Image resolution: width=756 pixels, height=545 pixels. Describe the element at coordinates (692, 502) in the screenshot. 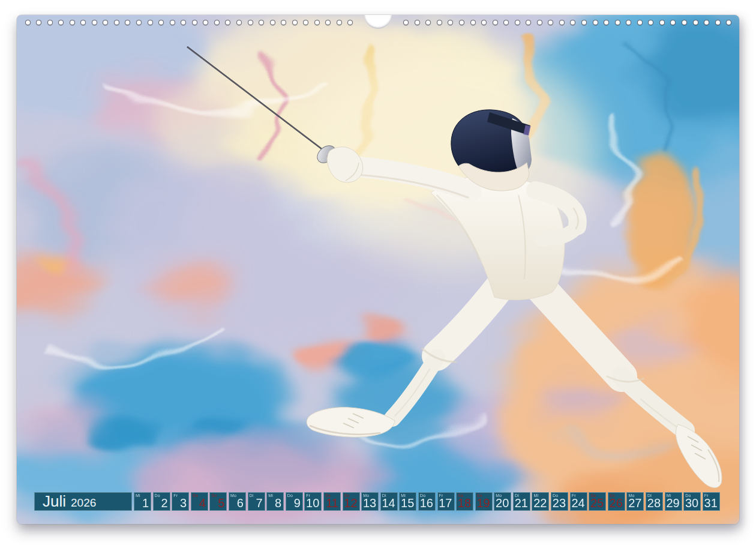

I see `day-cell: Do30` at that location.